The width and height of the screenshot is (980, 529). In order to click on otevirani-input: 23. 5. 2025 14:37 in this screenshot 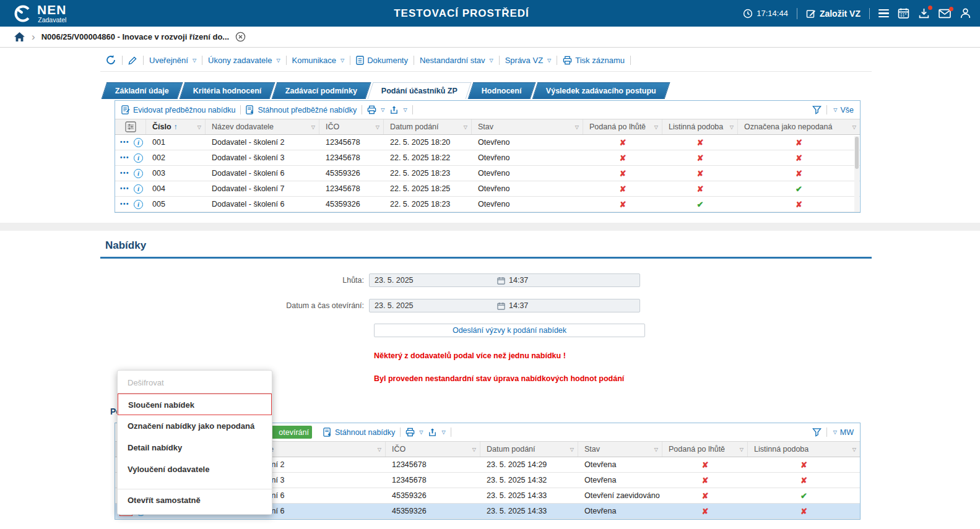, I will do `click(505, 306)`.